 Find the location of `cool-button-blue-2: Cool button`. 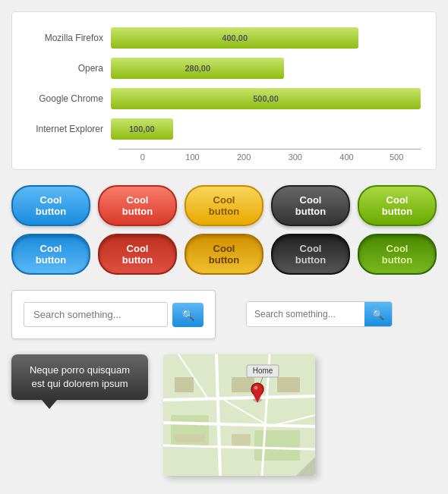

cool-button-blue-2: Cool button is located at coordinates (51, 254).